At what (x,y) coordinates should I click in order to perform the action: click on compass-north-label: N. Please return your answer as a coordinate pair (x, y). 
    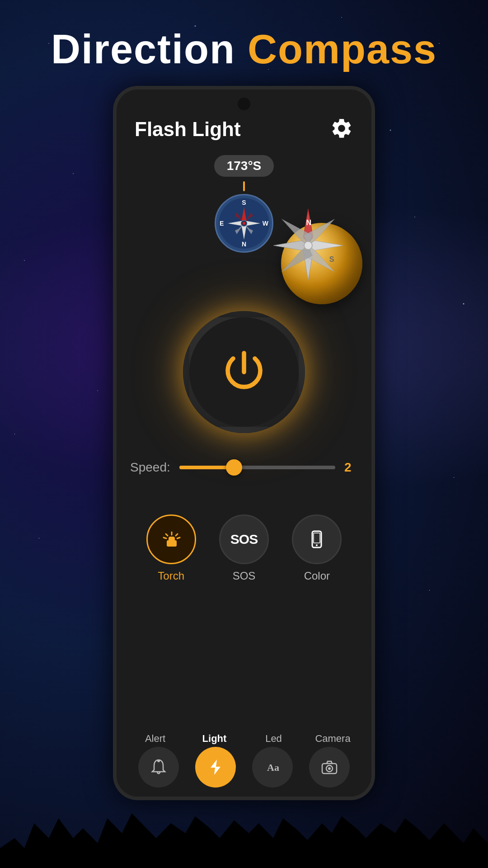
    Looking at the image, I should click on (244, 244).